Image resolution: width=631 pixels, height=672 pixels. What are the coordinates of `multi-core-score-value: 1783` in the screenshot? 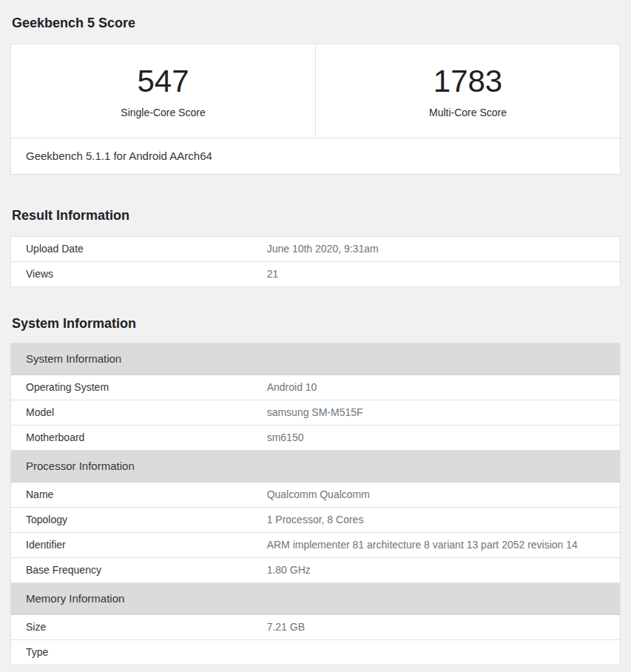 It's located at (468, 81).